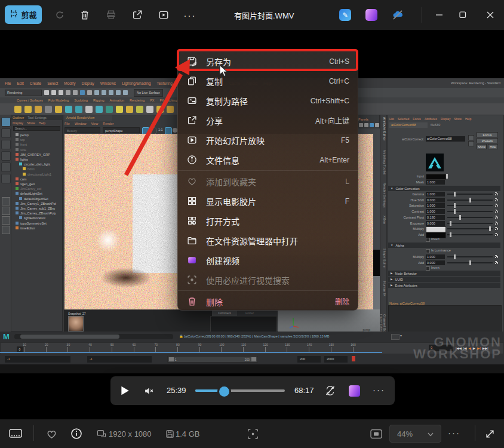 This screenshot has height=448, width=504. I want to click on resolution-value: 1920 x 1080, so click(130, 434).